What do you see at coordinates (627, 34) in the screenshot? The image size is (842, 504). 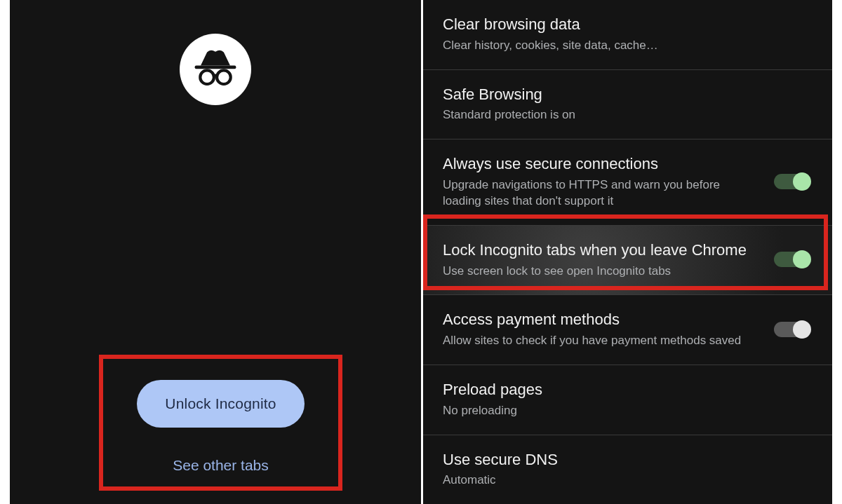 I see `setting-text: Clear browsing data Clear history, cooki…` at bounding box center [627, 34].